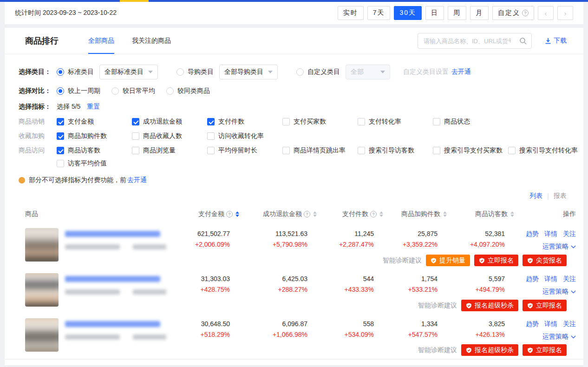  What do you see at coordinates (293, 136) in the screenshot?
I see `metric-group-favorites: 收藏加购 商品加购件数 商品收藏人数 访问收藏转化率` at bounding box center [293, 136].